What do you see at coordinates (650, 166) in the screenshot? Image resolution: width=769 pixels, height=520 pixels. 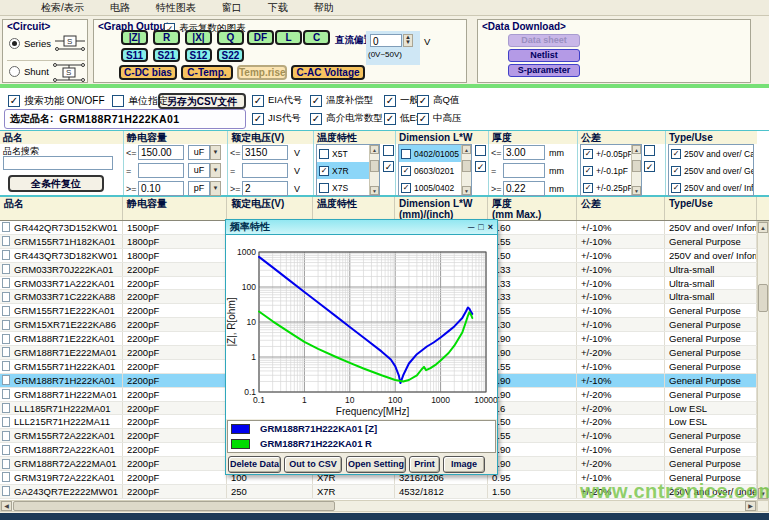 I see `tolerance-check-all-box: ✓` at bounding box center [650, 166].